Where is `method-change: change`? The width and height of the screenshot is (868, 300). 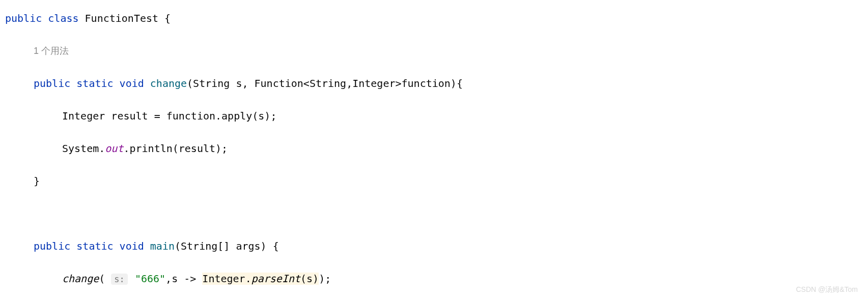
method-change: change is located at coordinates (169, 83).